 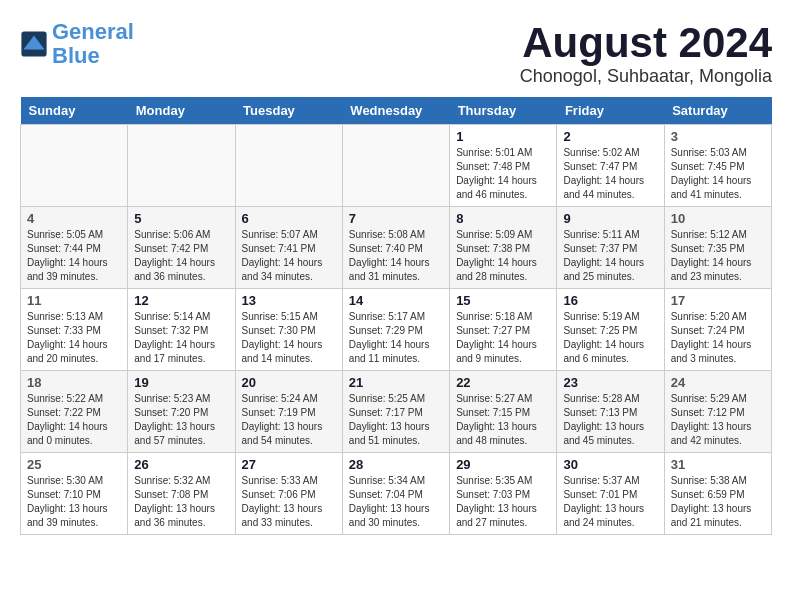 What do you see at coordinates (646, 43) in the screenshot?
I see `month-title: August 2024` at bounding box center [646, 43].